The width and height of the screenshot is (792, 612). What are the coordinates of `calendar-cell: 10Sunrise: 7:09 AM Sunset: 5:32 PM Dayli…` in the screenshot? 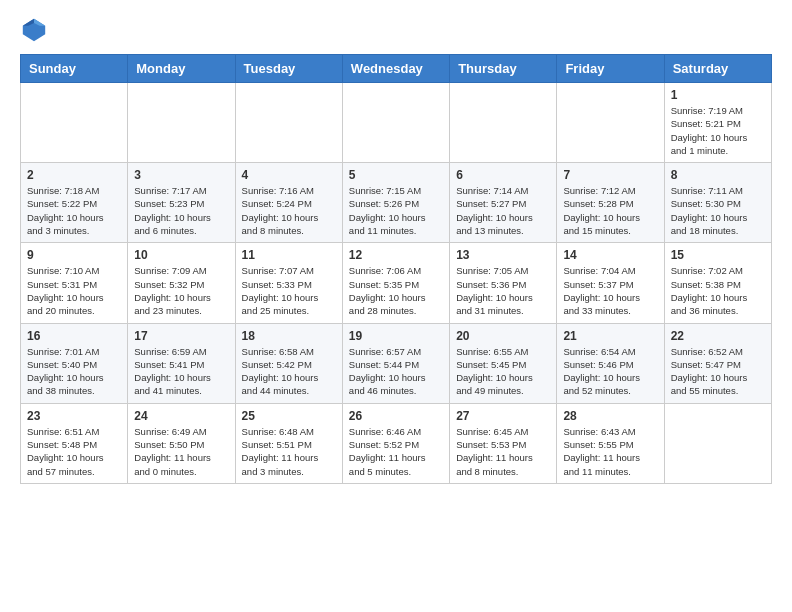 It's located at (182, 283).